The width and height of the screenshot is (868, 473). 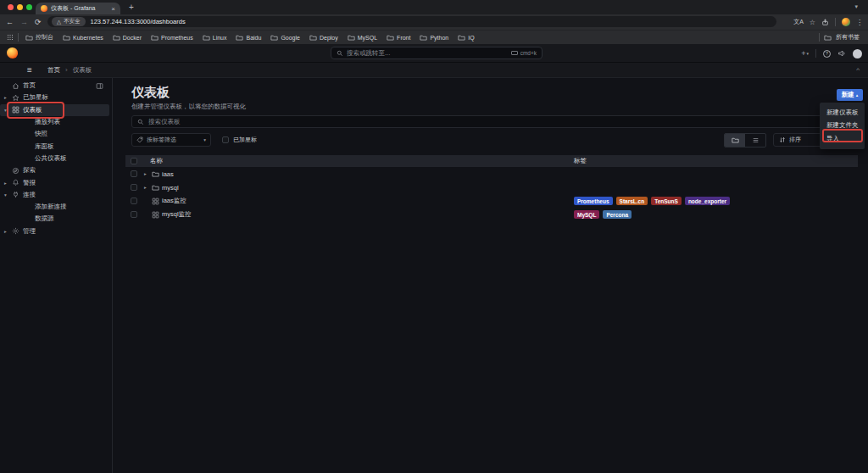 What do you see at coordinates (80, 8) in the screenshot?
I see `tab-title: 仪表板 - Grafana` at bounding box center [80, 8].